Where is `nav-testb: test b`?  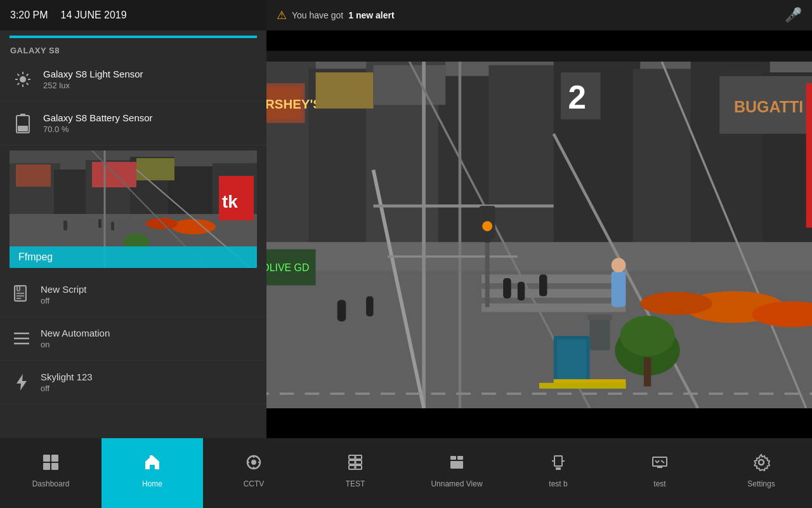 nav-testb: test b is located at coordinates (558, 473).